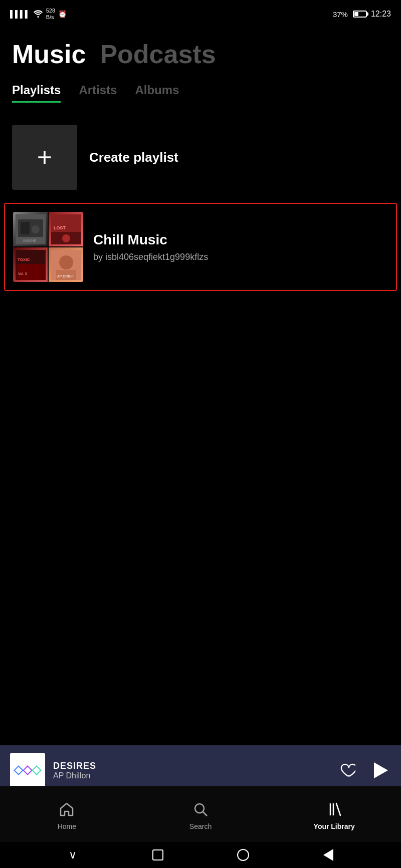 The width and height of the screenshot is (401, 868). What do you see at coordinates (200, 809) in the screenshot?
I see `search-icon` at bounding box center [200, 809].